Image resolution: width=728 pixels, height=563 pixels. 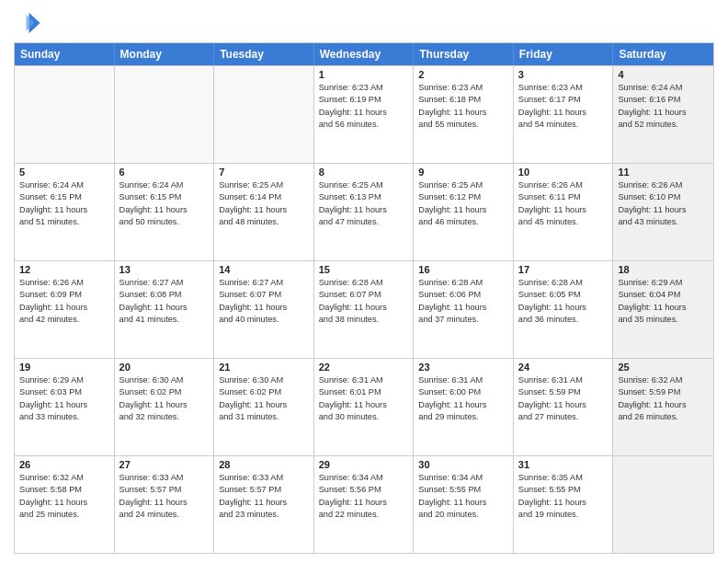 What do you see at coordinates (664, 223) in the screenshot?
I see `cell-info-line: and 43 minutes.` at bounding box center [664, 223].